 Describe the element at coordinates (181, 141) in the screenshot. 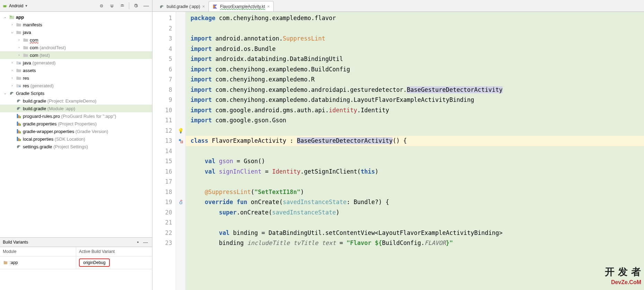

I see `implements-icon` at that location.